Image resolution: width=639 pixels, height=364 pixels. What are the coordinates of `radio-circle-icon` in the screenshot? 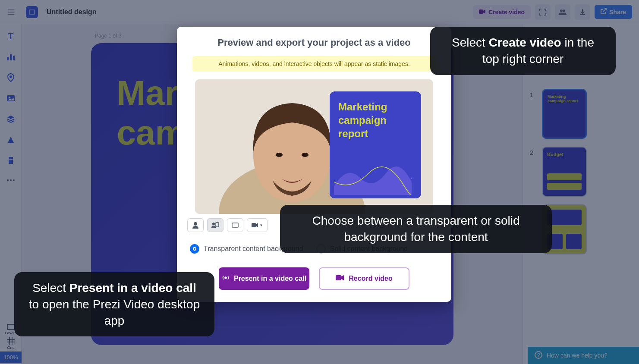 It's located at (195, 249).